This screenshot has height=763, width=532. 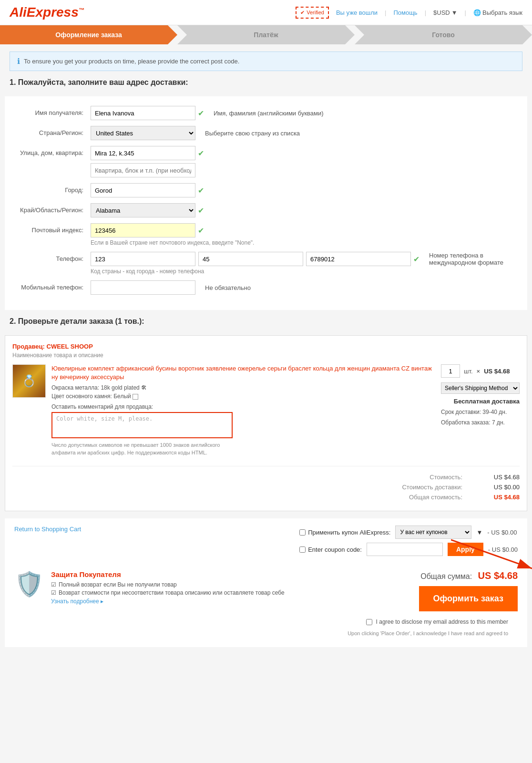 What do you see at coordinates (465, 12) in the screenshot?
I see `divider3: |` at bounding box center [465, 12].